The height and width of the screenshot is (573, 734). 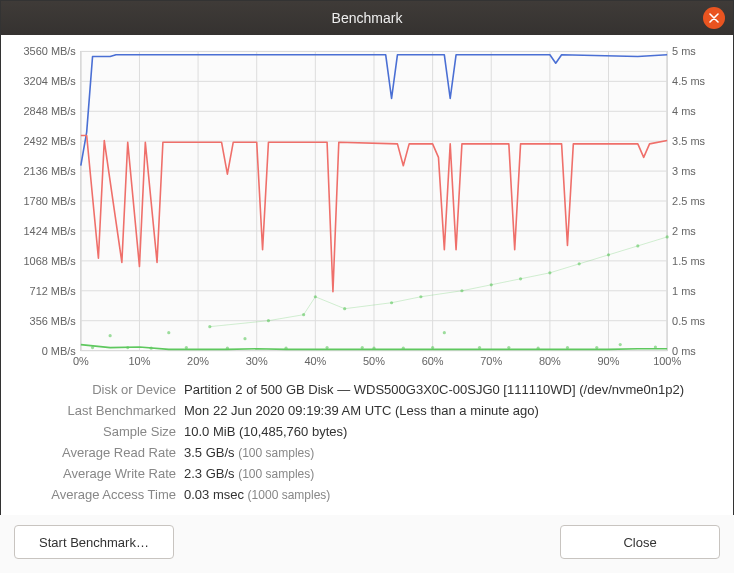 What do you see at coordinates (102, 452) in the screenshot?
I see `label-read: Average Read Rate` at bounding box center [102, 452].